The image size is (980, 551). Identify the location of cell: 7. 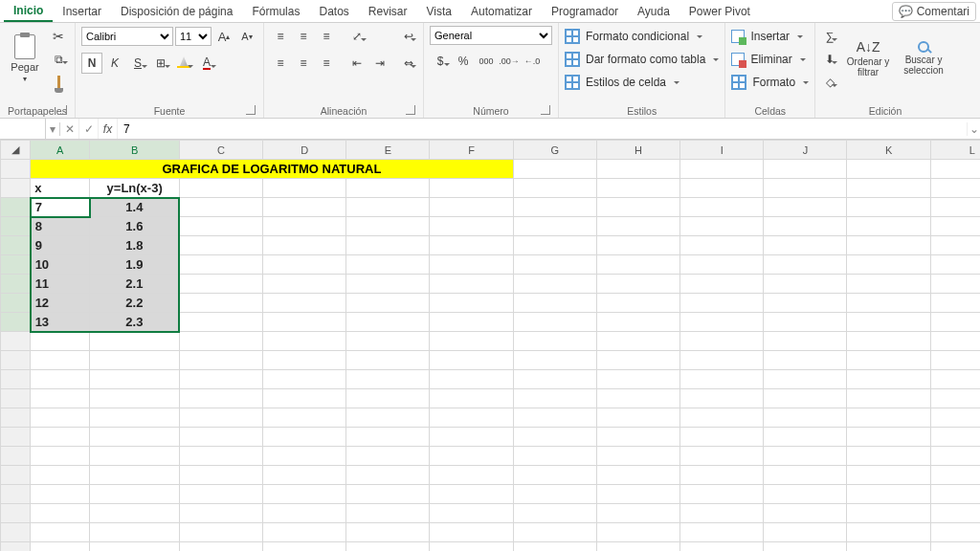
(60, 208).